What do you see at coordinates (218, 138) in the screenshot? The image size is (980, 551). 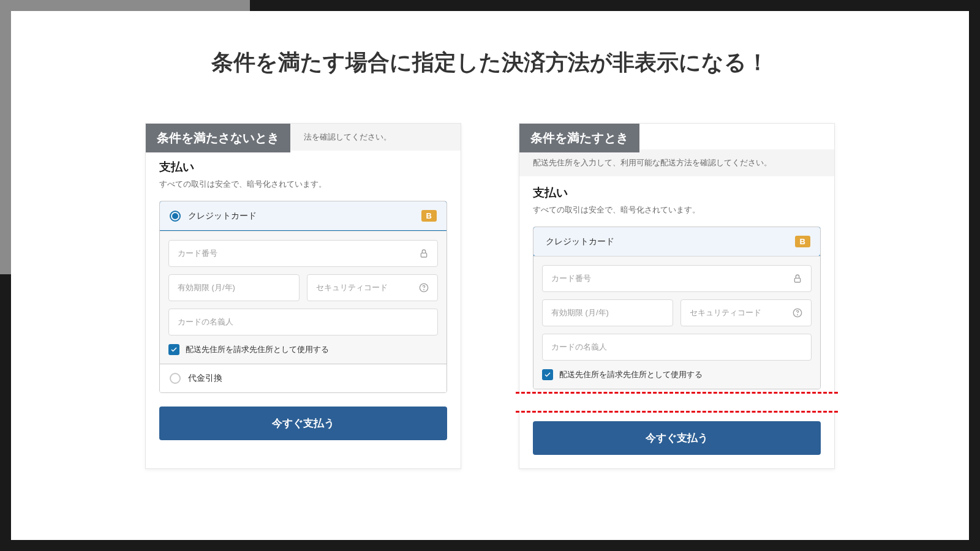 I see `tag-condition-not-met: 条件を満たさないとき` at bounding box center [218, 138].